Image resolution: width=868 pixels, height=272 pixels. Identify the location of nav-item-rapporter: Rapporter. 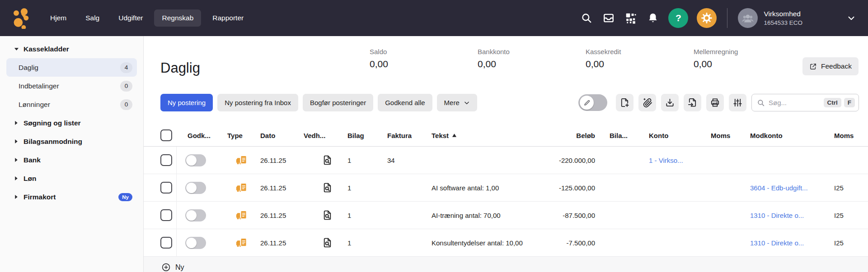
(228, 18).